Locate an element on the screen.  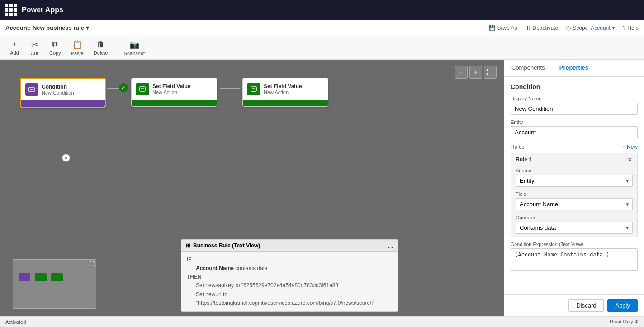
deactivate-button: ⏸ Deactivate is located at coordinates (542, 28).